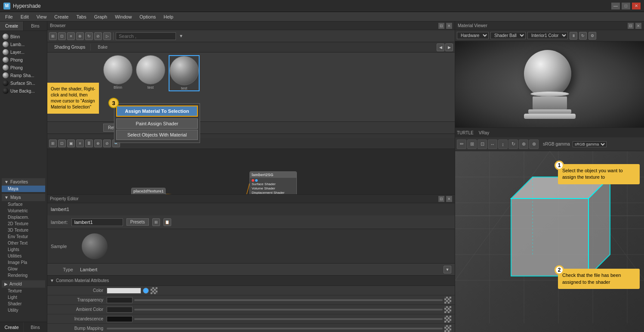 This screenshot has height=332, width=644. I want to click on expand-icon: ◀, so click(441, 47).